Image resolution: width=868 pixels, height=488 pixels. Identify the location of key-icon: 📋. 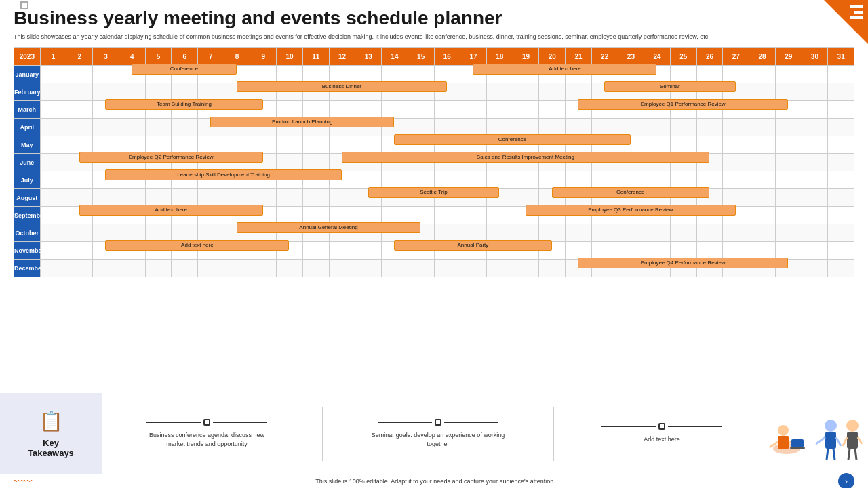
(52, 422).